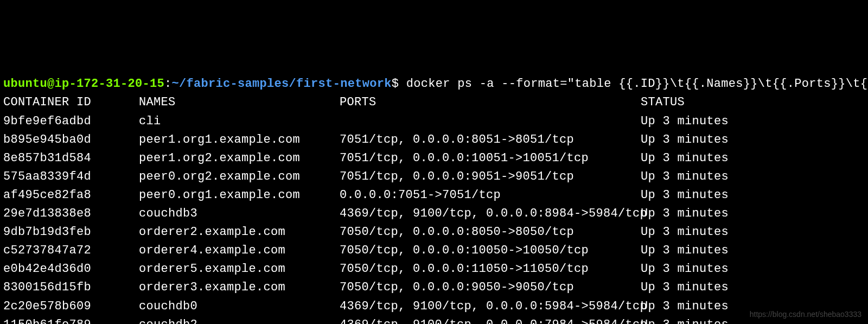 The image size is (868, 324). What do you see at coordinates (434, 140) in the screenshot?
I see `table-row: b895e945ba0dpeer1.org1.example.com7051/t…` at bounding box center [434, 140].